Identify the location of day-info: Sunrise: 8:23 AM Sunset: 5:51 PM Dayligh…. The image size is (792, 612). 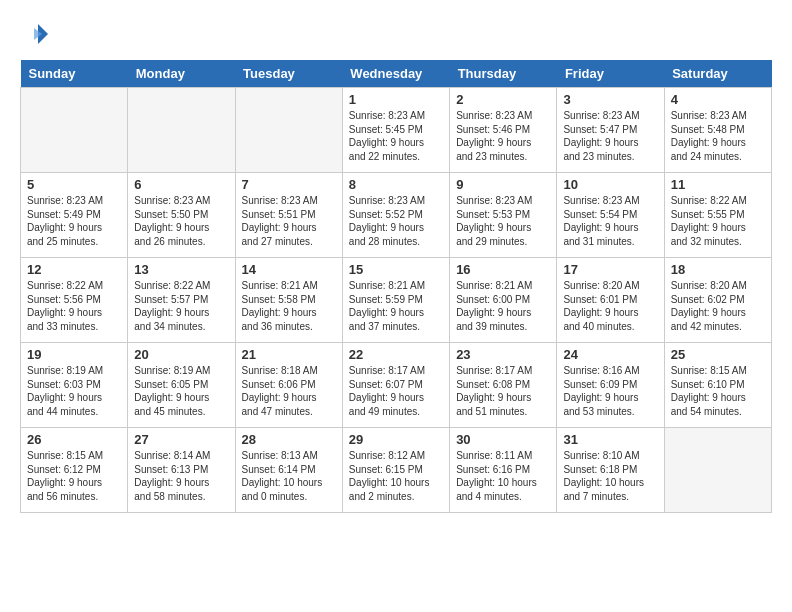
(289, 221).